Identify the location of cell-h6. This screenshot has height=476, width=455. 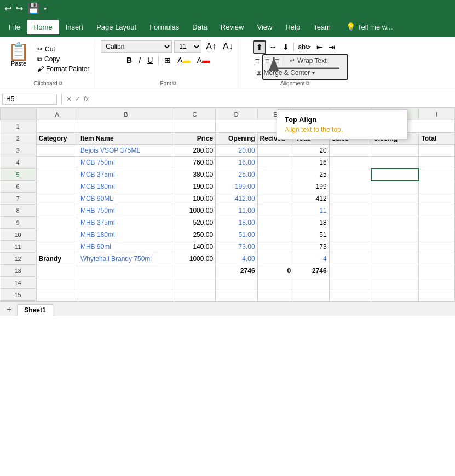
(395, 187).